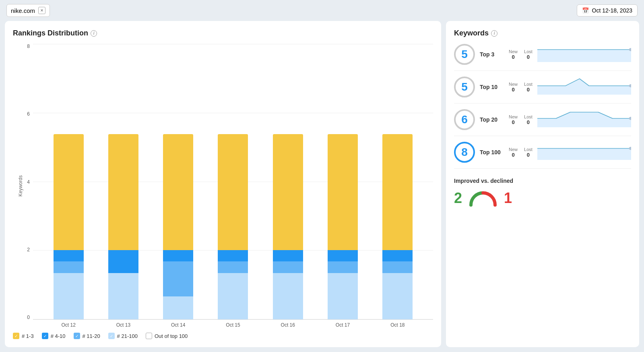 This screenshot has height=352, width=644. I want to click on y-tick-8: 8, so click(27, 46).